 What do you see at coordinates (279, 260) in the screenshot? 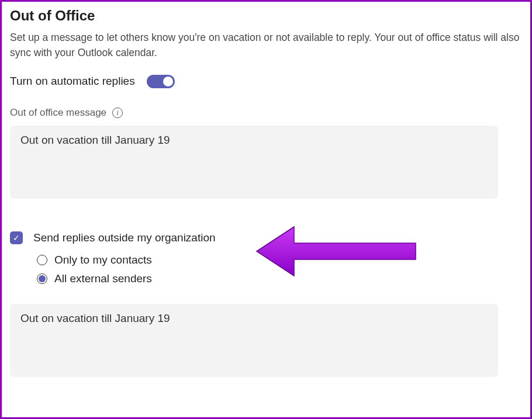
I see `radio-only-contacts: Only to my contacts` at bounding box center [279, 260].